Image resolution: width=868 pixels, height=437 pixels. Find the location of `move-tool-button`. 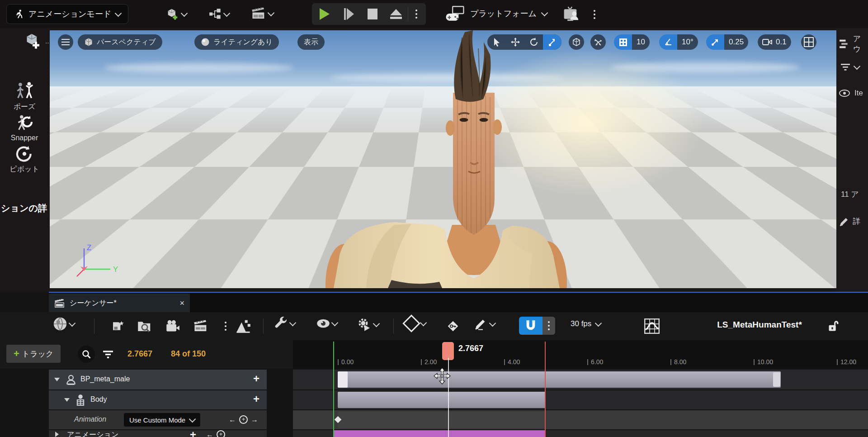

move-tool-button is located at coordinates (515, 42).